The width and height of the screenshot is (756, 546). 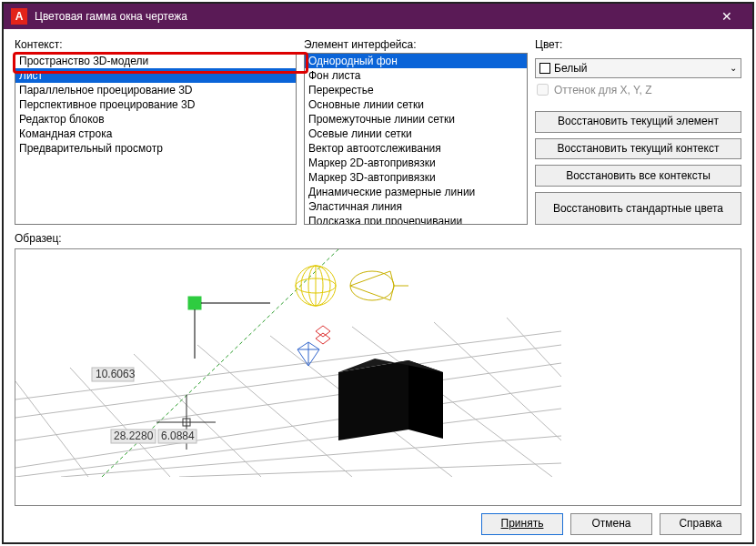 What do you see at coordinates (156, 134) in the screenshot?
I see `context-item: Командная строка` at bounding box center [156, 134].